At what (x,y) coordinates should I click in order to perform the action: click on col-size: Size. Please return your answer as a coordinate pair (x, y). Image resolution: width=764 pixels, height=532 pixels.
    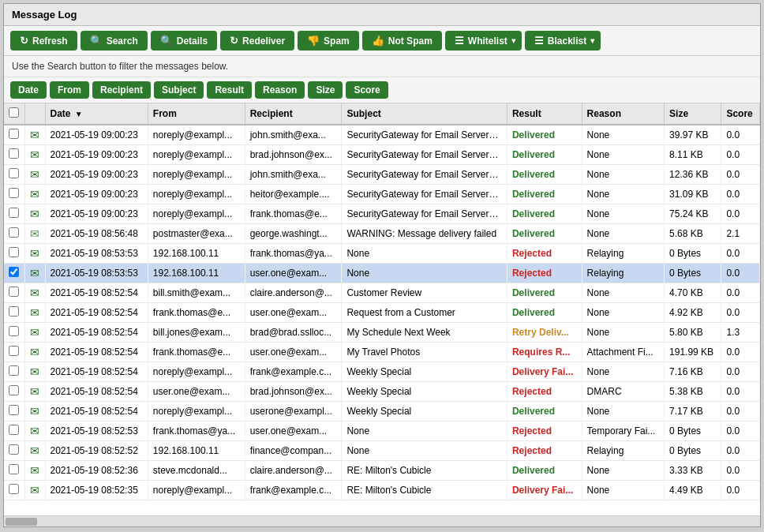
    Looking at the image, I should click on (693, 114).